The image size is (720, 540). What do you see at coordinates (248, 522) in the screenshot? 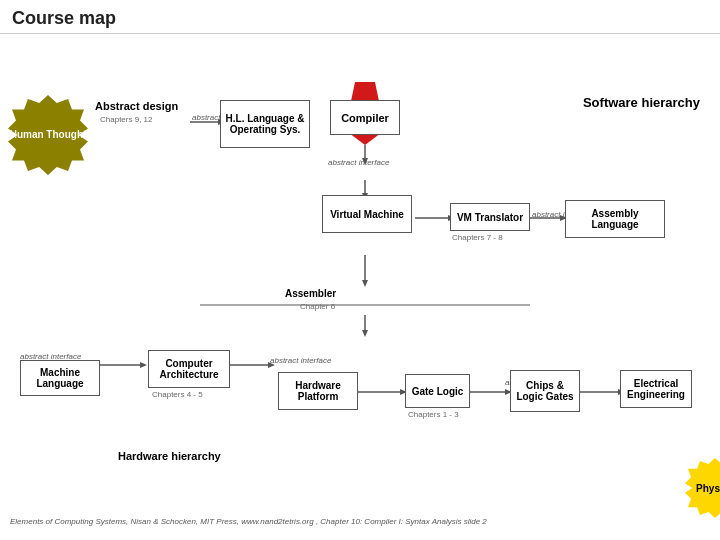
I see `footer-text: Elements of Computing Systems, Nisan & S…` at bounding box center [248, 522].